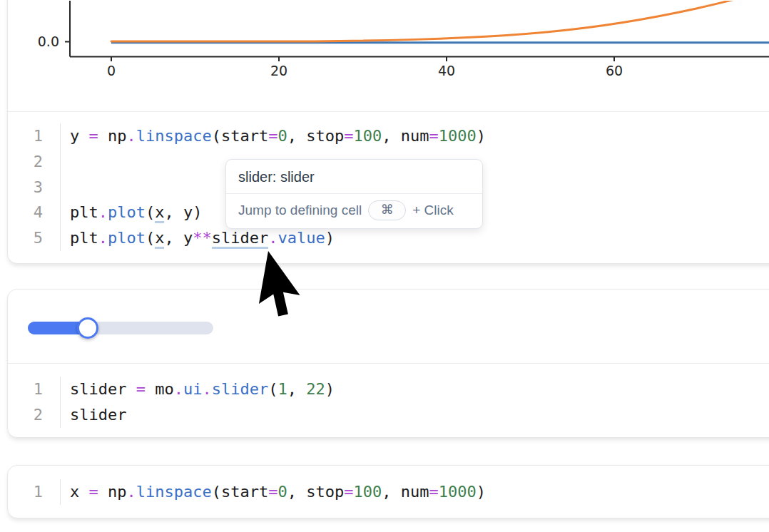 This screenshot has width=769, height=532. What do you see at coordinates (354, 177) in the screenshot?
I see `tooltip-title: slider` at bounding box center [354, 177].